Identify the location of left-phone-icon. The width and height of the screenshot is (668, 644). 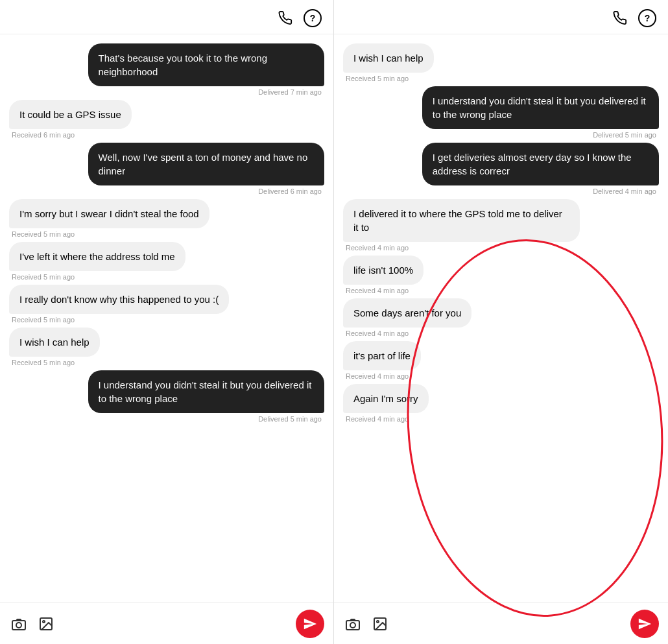
(285, 18).